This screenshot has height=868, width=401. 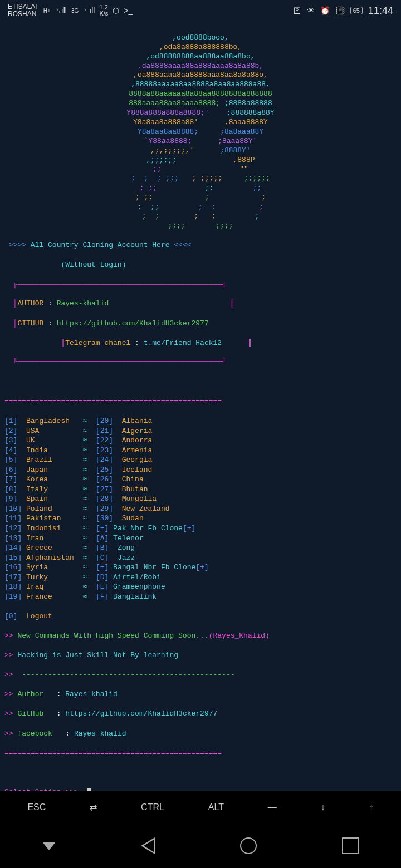 What do you see at coordinates (100, 245) in the screenshot?
I see `banner-title: All Country Cloning Account Here` at bounding box center [100, 245].